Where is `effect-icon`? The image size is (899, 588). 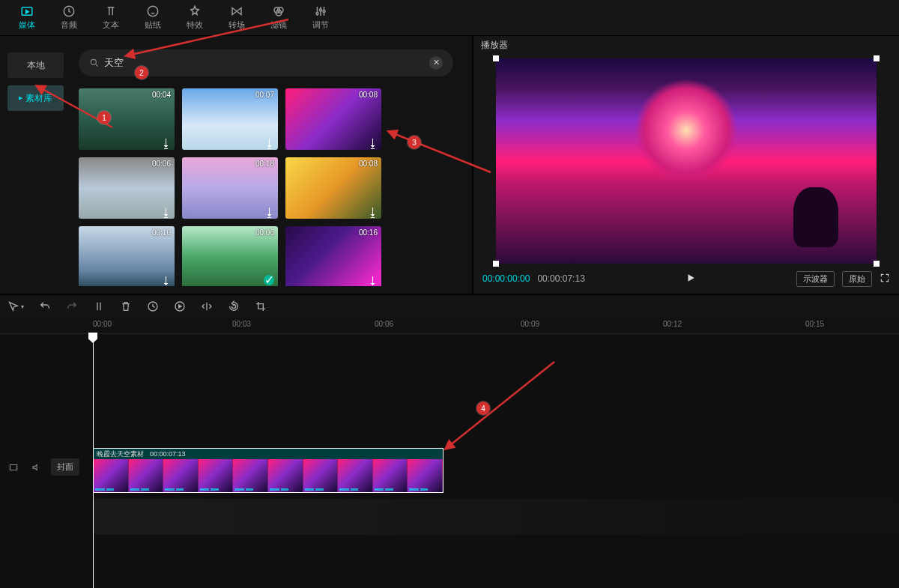
effect-icon is located at coordinates (195, 11).